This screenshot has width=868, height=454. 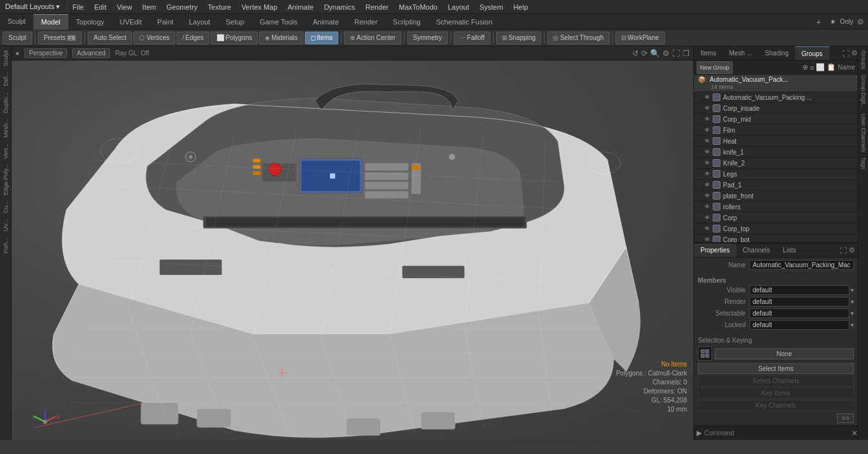 I want to click on menu-item-layout: Layout, so click(x=459, y=7).